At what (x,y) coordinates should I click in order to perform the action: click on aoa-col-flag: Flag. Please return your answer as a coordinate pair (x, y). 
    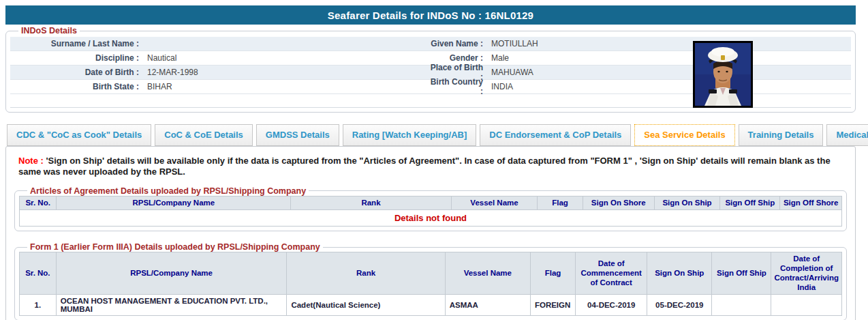
    Looking at the image, I should click on (560, 203).